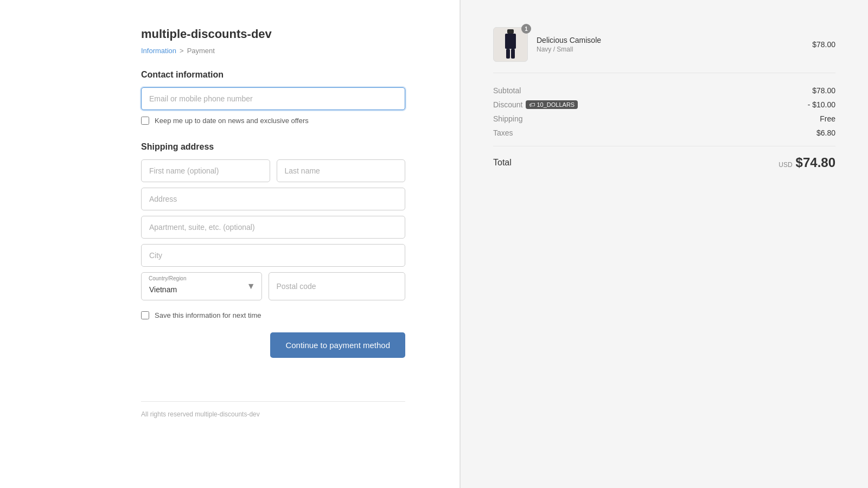 This screenshot has height=488, width=868. What do you see at coordinates (807, 163) in the screenshot?
I see `total-value-wrapper: USD $74.80` at bounding box center [807, 163].